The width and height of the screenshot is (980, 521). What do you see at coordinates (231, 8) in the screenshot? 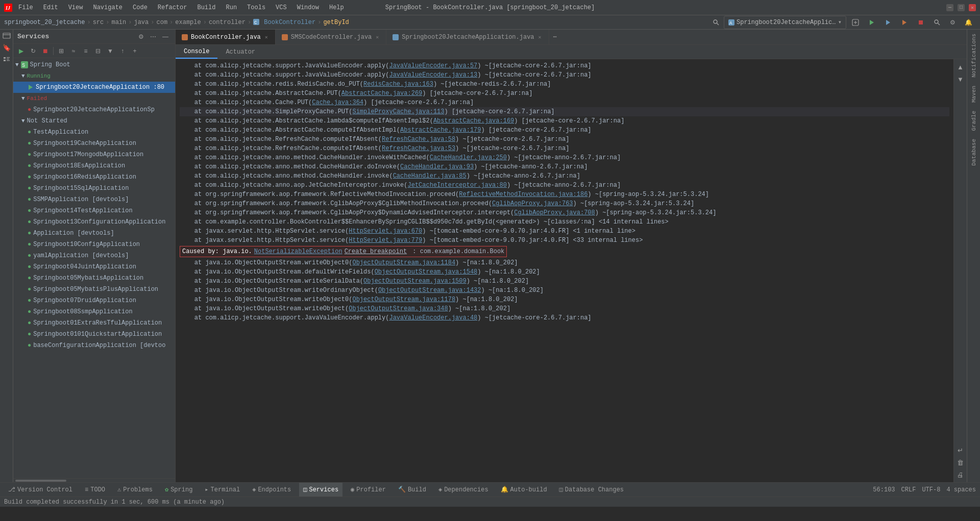
I see `menu-run: Run` at bounding box center [231, 8].